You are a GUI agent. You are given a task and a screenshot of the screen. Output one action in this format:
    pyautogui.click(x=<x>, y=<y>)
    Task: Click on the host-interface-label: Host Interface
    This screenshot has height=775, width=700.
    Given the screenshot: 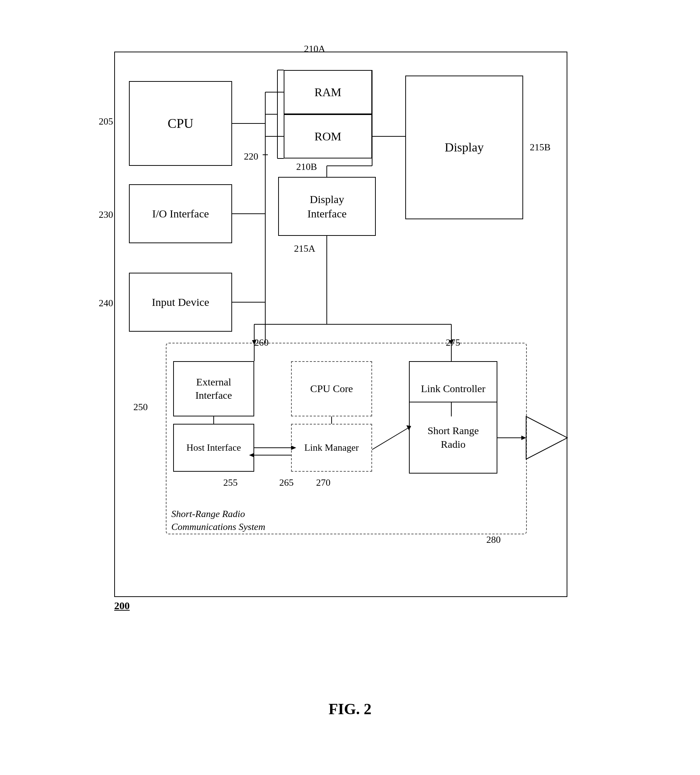 What is the action you would take?
    pyautogui.click(x=214, y=447)
    